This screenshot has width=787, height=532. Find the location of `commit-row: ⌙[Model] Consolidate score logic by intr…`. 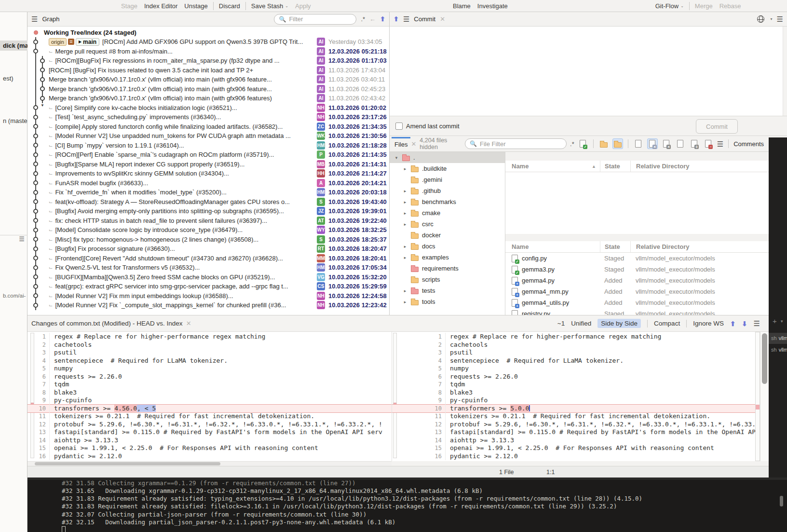

commit-row: ⌙[Model] Consolidate score logic by intr… is located at coordinates (208, 230).